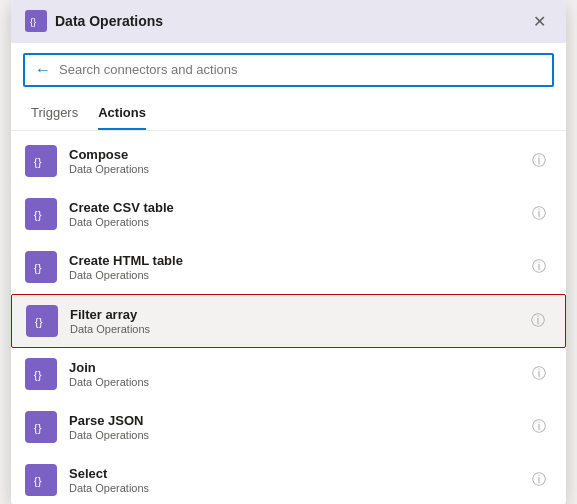 Image resolution: width=577 pixels, height=504 pixels. I want to click on compose-sub: Data Operations, so click(298, 169).